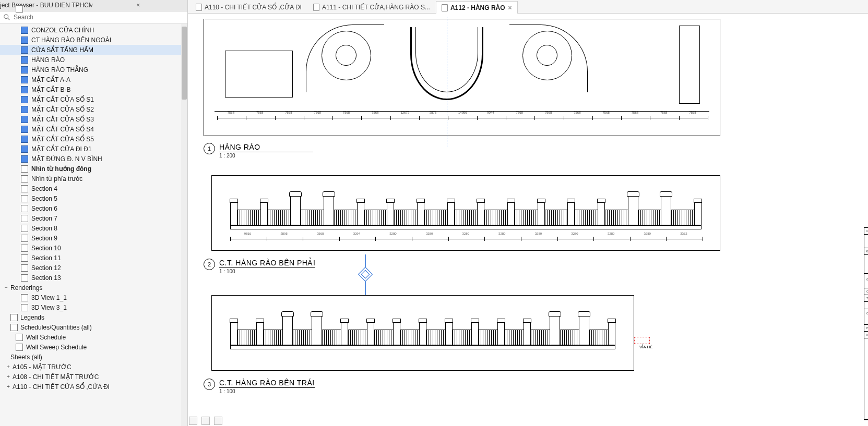 This screenshot has height=426, width=868. I want to click on tree-item: MẶT ĐỨNG Đ. N V BÌNH, so click(94, 159).